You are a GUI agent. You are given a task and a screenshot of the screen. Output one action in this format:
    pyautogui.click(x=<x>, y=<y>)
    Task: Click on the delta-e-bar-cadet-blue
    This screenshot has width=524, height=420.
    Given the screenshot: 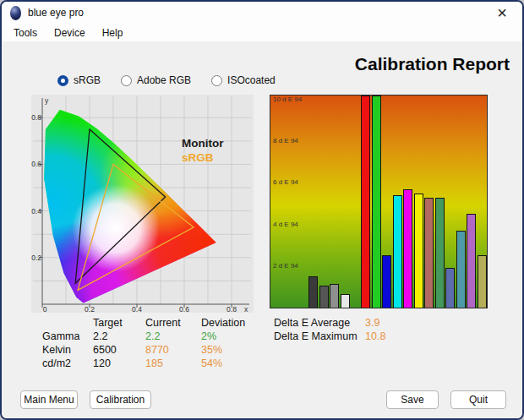 What is the action you would take?
    pyautogui.click(x=461, y=269)
    